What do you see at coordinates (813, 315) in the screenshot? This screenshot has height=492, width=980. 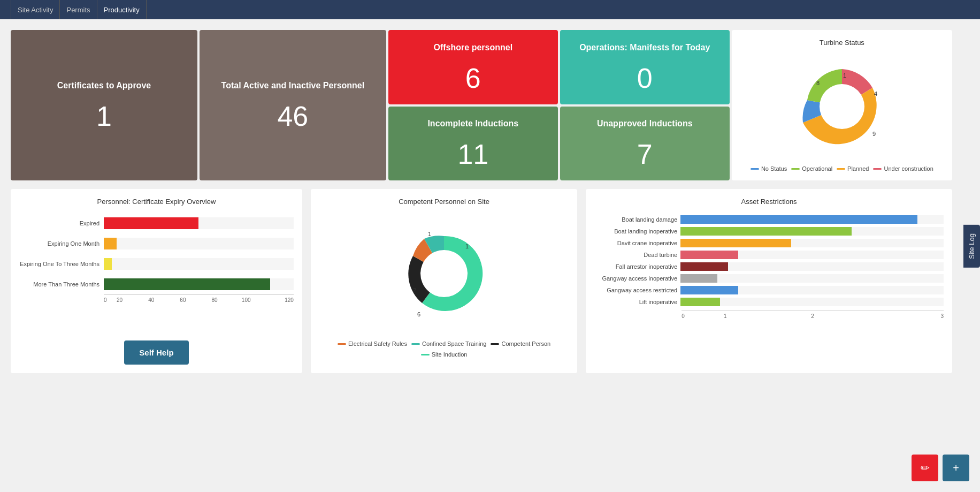 I see `asset-axis: 0 1 2 3` at bounding box center [813, 315].